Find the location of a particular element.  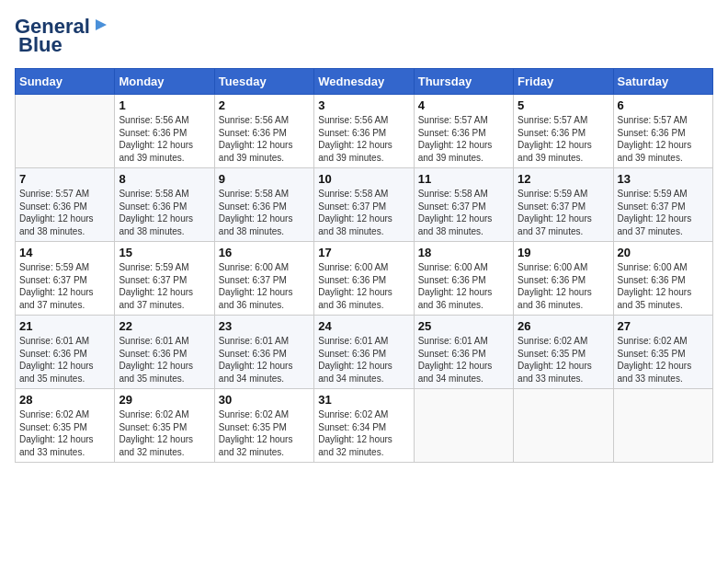

day-number: 30 is located at coordinates (265, 399).